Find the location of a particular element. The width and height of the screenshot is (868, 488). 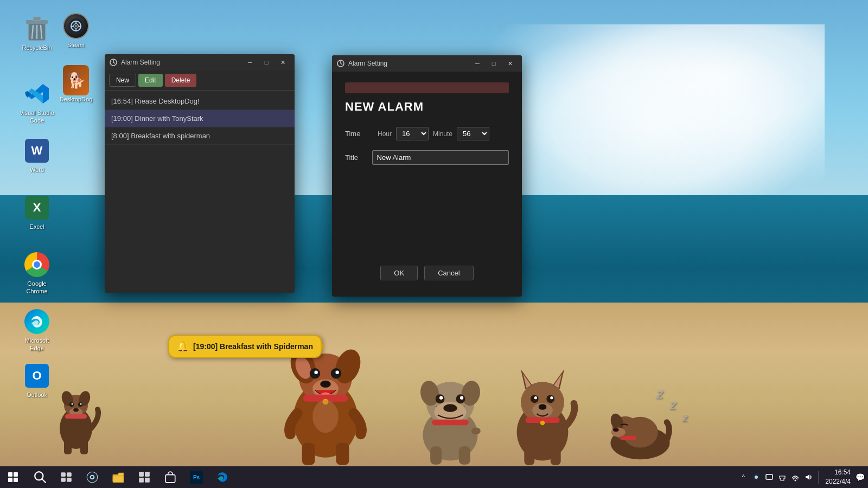

recyclebin-label: RecycleBin is located at coordinates (37, 48).